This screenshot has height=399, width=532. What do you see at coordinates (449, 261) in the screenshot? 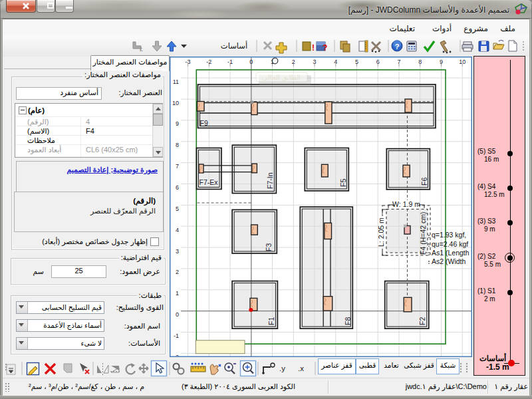
I see `svg-text: As2 (Width` at bounding box center [449, 261].